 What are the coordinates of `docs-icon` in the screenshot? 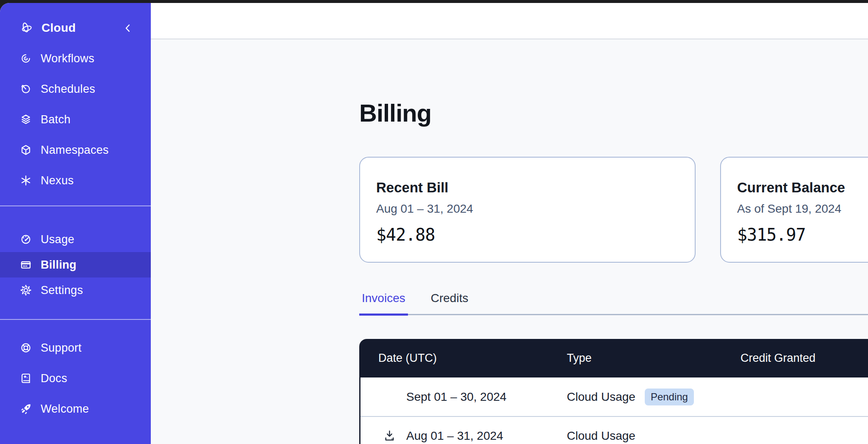 It's located at (26, 378).